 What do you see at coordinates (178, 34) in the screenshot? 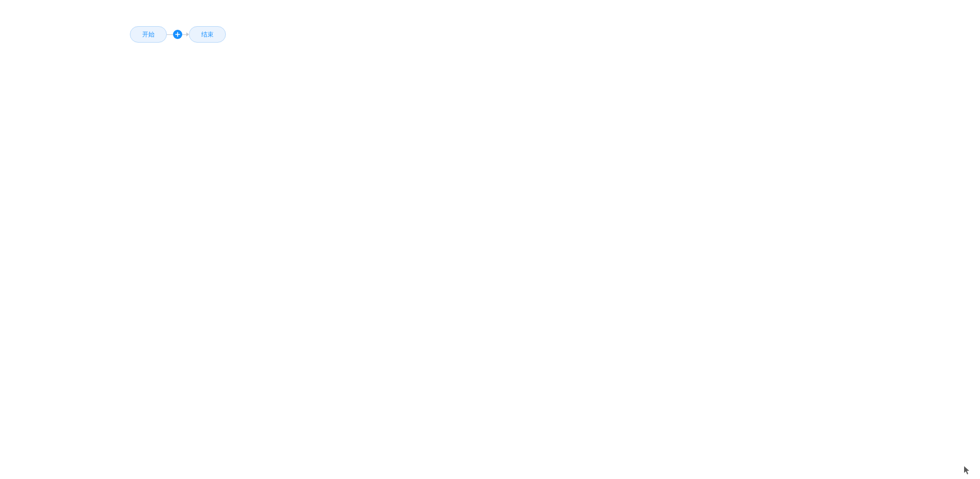
I see `add-node-button` at bounding box center [178, 34].